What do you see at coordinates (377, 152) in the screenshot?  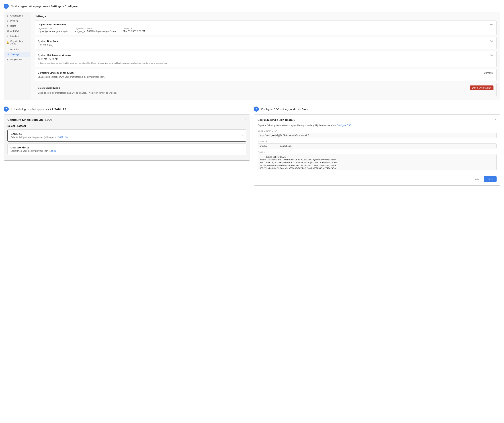 I see `certificate-label: Certificate ℹ` at bounding box center [377, 152].